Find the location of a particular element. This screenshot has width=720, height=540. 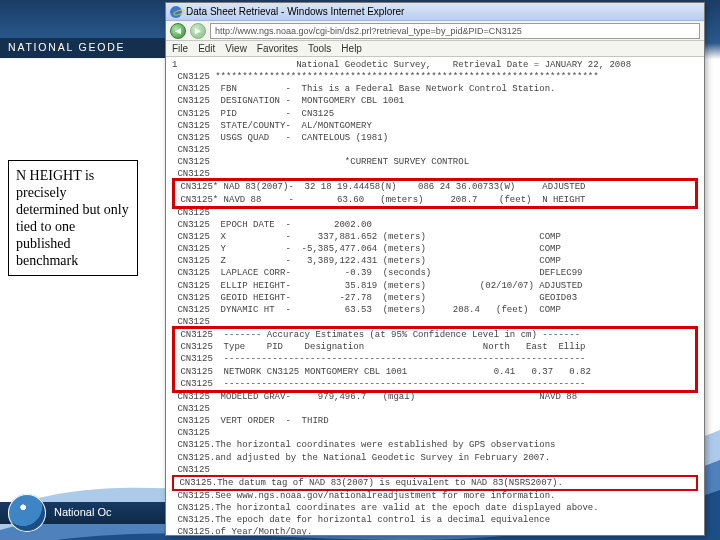

line-grav: CN3125 MODELED GRAV- 979,496.7 (mgal) NA… is located at coordinates (435, 397).